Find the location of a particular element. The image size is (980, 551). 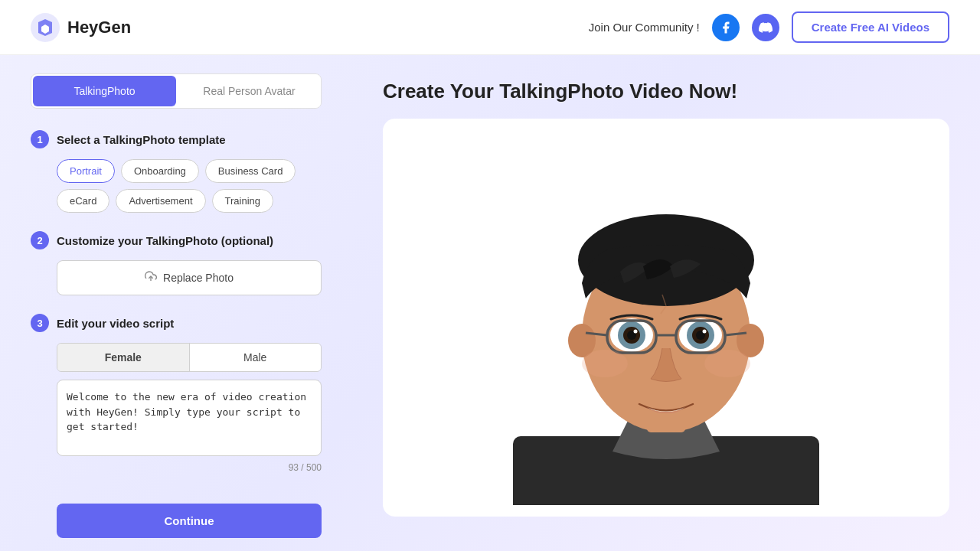

preview-title: Create Your TalkingPhoto Video Now! is located at coordinates (666, 92).